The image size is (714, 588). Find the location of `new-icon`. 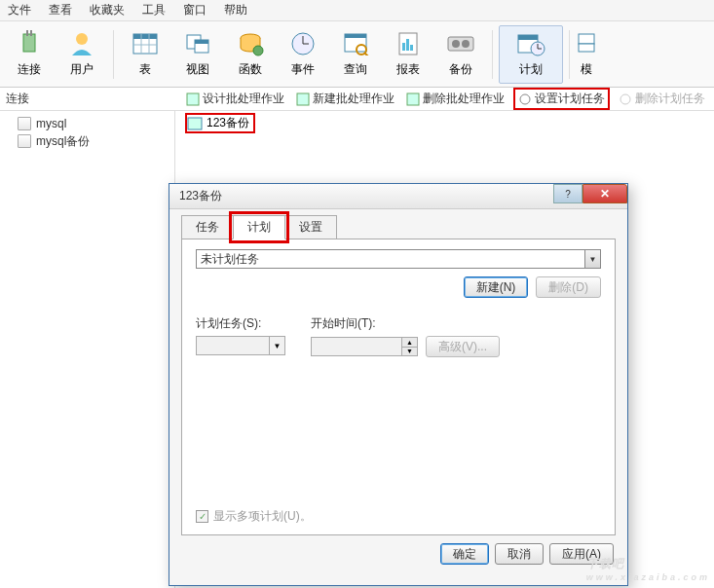

new-icon is located at coordinates (303, 99).